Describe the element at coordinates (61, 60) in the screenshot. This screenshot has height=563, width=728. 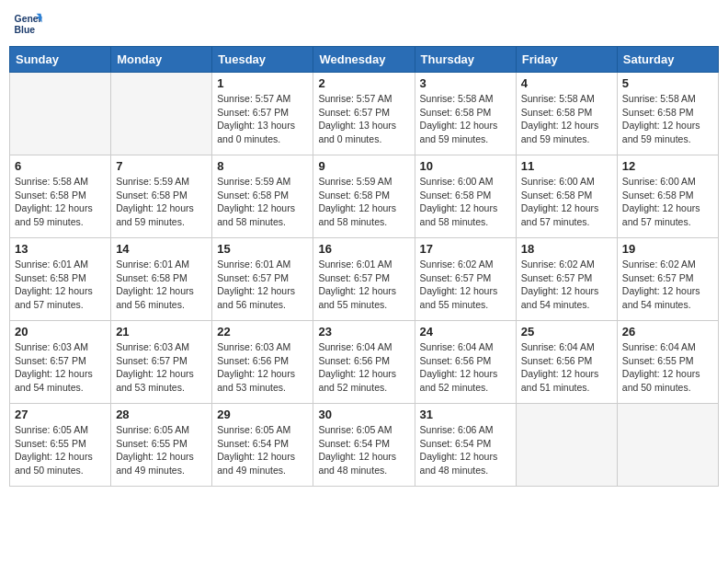
I see `weekday-header: Sunday` at that location.